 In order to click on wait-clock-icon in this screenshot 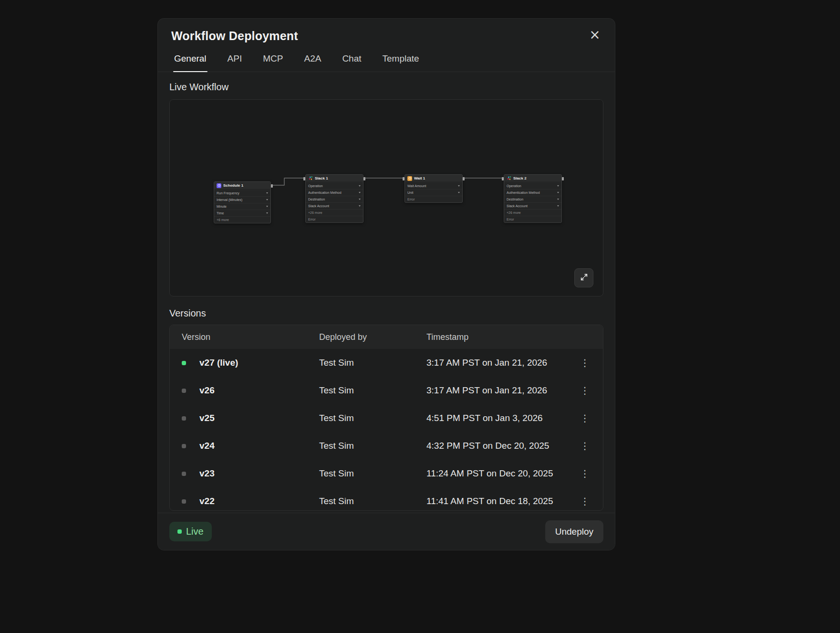, I will do `click(410, 179)`.